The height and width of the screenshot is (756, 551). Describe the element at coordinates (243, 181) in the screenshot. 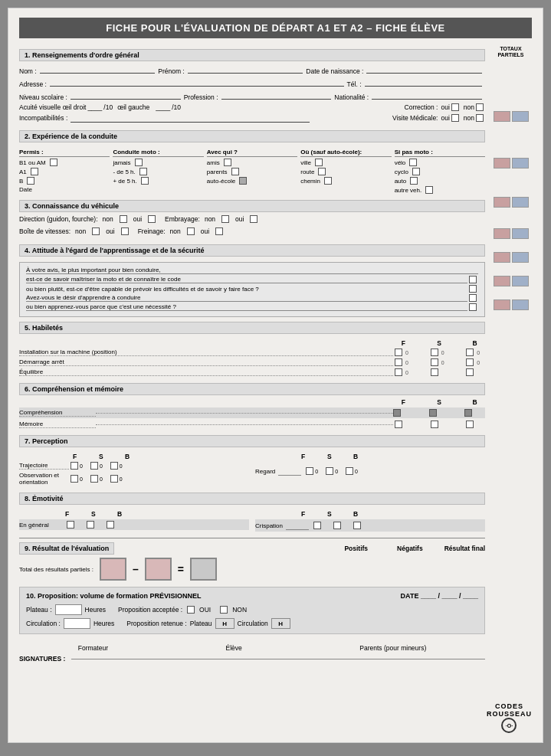

I see `avec-autoecole-checkbox` at that location.